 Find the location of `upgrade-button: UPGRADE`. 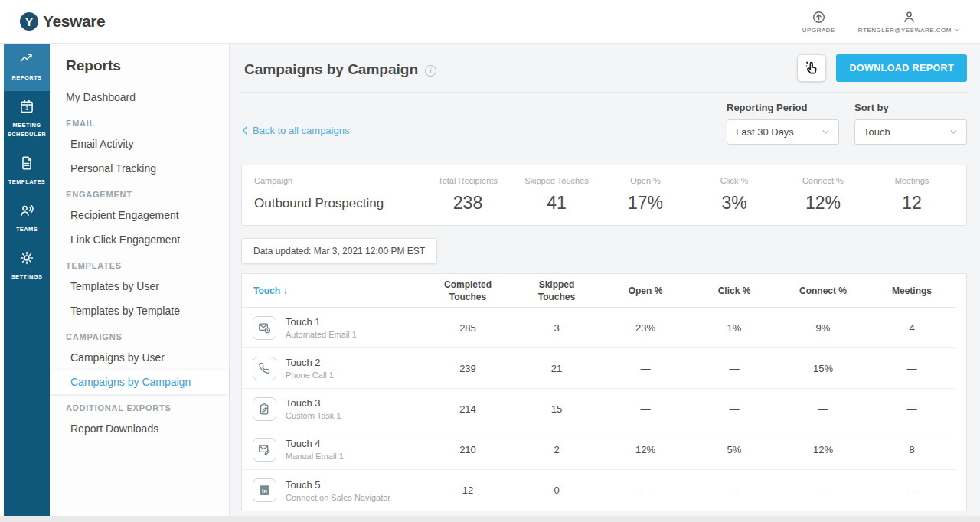

upgrade-button: UPGRADE is located at coordinates (819, 21).